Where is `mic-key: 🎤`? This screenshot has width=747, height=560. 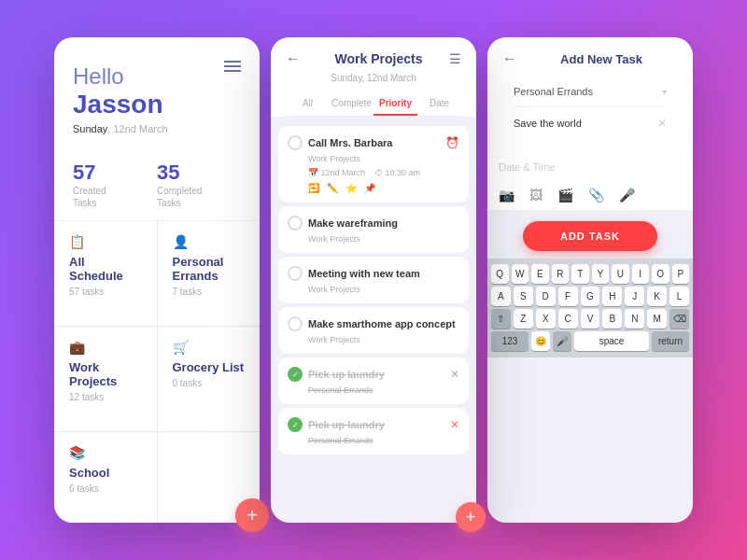
mic-key: 🎤 is located at coordinates (562, 342).